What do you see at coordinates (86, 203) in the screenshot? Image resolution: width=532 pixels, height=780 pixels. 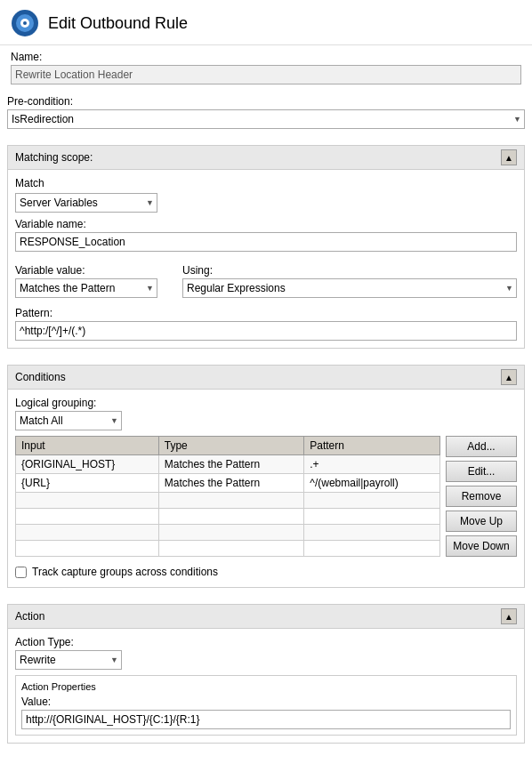 I see `match-select-wrap: Server Variables` at bounding box center [86, 203].